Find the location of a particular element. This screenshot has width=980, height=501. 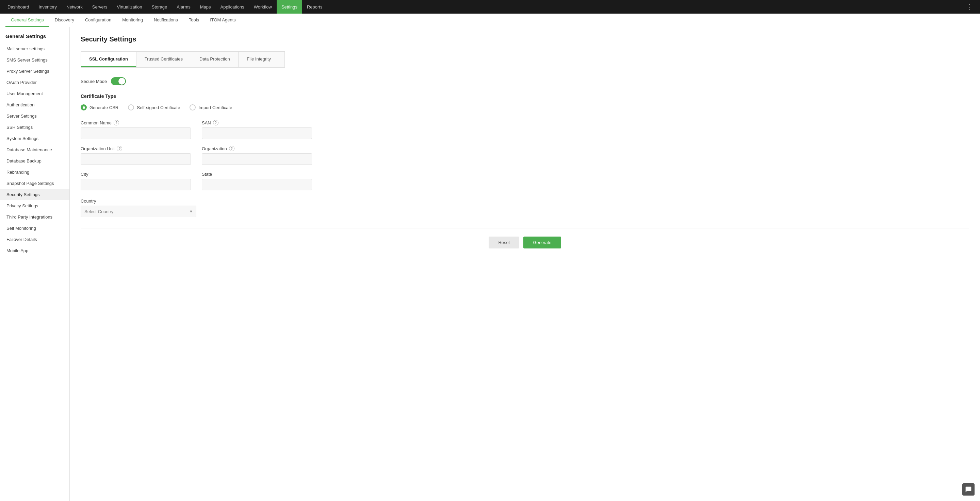

radio-circle-self-signed is located at coordinates (131, 108).